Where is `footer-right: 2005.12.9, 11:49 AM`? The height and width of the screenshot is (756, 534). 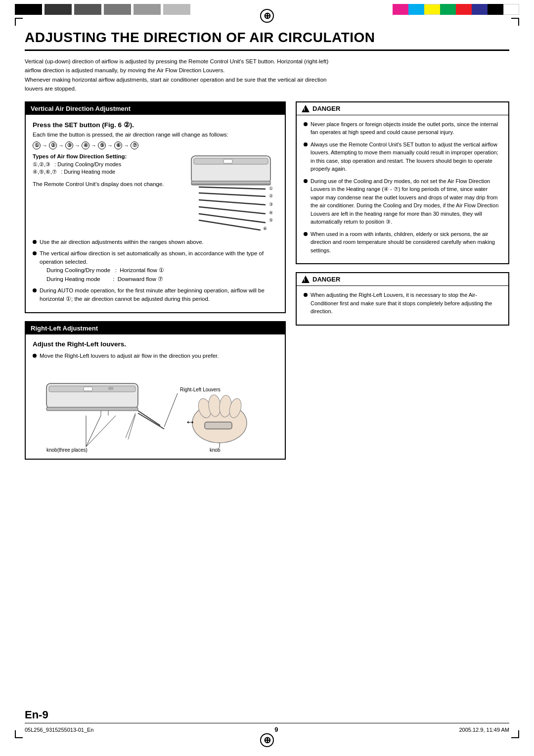 footer-right: 2005.12.9, 11:49 AM is located at coordinates (484, 730).